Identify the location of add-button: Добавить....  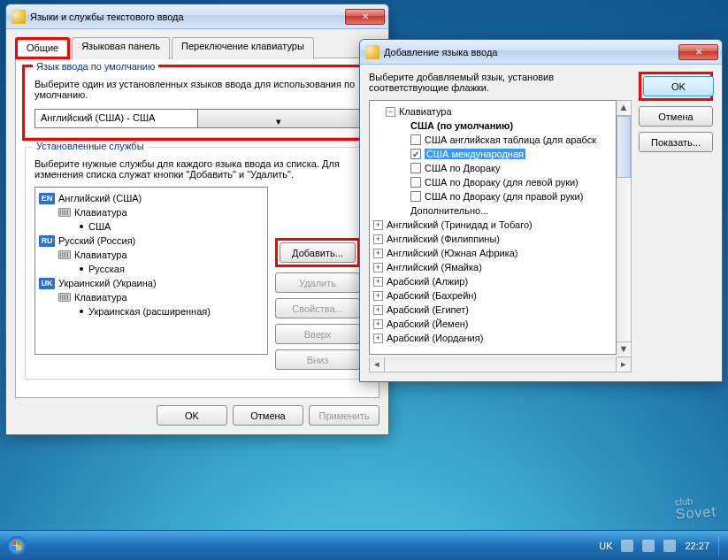
(318, 253).